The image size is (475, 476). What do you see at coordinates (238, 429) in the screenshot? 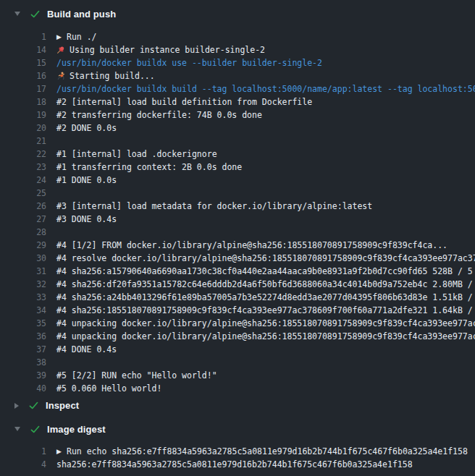
I see `section-header-image-digest: Image digest` at bounding box center [238, 429].